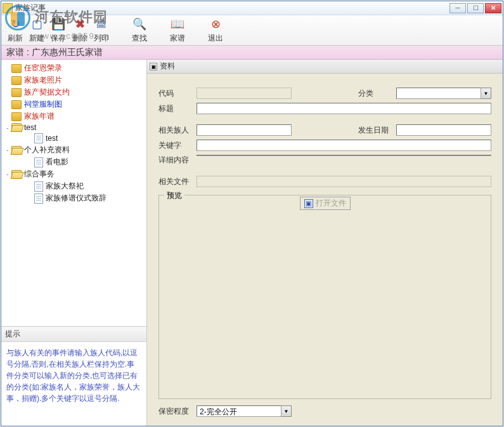 The width and height of the screenshot is (504, 427). I want to click on title-input, so click(344, 108).